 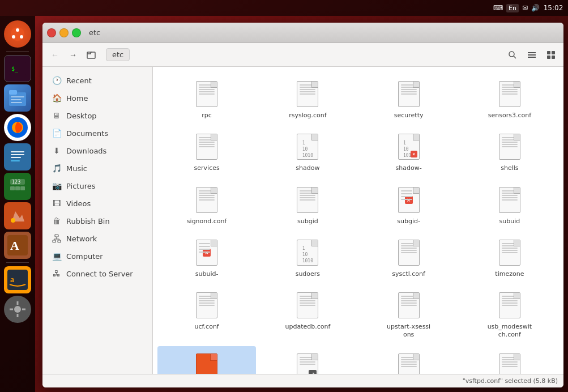 I want to click on file-item: 1101010shadow, so click(x=308, y=152).